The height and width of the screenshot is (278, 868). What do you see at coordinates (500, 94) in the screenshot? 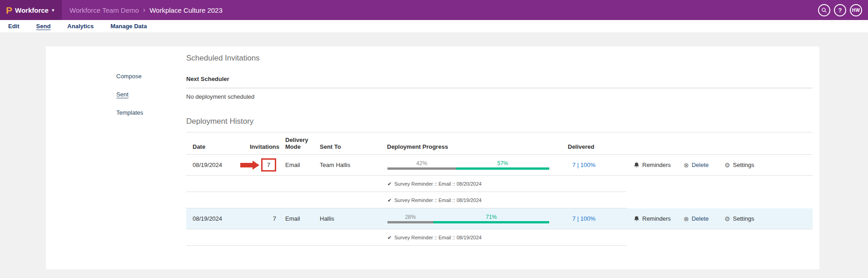
I see `no-deployment-message: No deployment scheduled` at bounding box center [500, 94].